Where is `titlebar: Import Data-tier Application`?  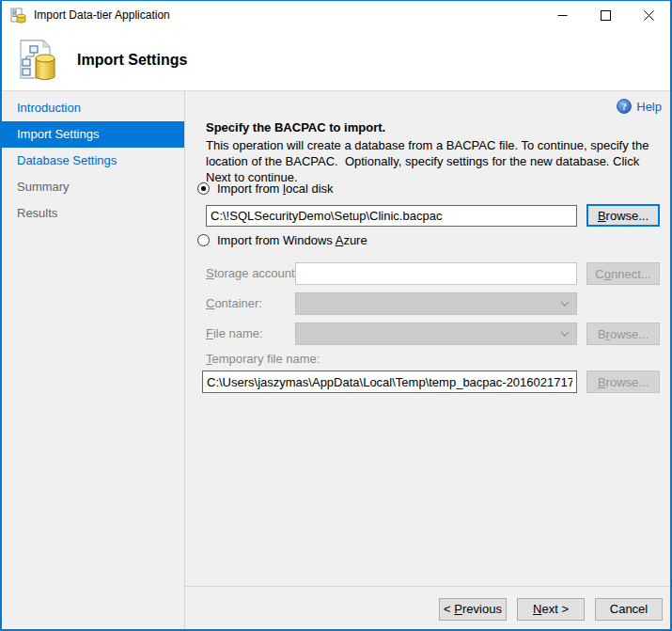
titlebar: Import Data-tier Application is located at coordinates (336, 15).